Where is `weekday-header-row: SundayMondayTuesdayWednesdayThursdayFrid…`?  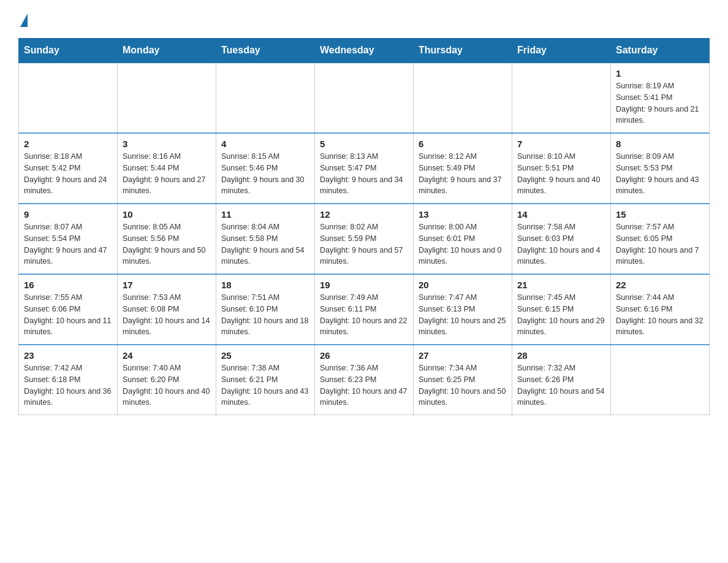
weekday-header-row: SundayMondayTuesdayWednesdayThursdayFrid… is located at coordinates (364, 51).